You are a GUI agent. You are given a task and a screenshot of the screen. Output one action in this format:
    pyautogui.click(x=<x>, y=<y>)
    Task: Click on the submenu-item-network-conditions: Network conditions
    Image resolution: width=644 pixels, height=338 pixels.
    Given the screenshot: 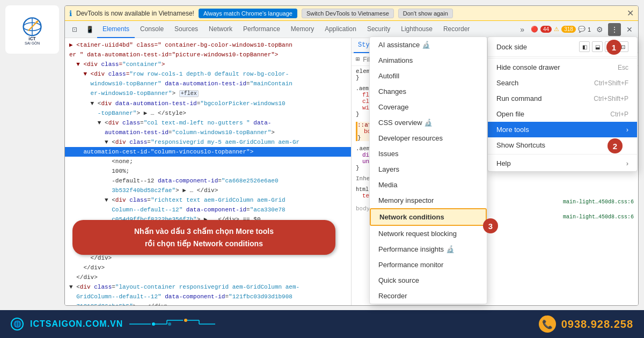 What is the action you would take?
    pyautogui.click(x=428, y=217)
    